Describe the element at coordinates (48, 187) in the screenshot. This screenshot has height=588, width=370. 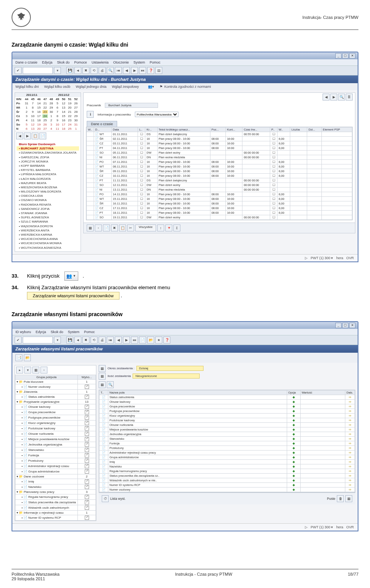
I see `employee-item: • MIESZKOWSKA BOŻENA` at that location.